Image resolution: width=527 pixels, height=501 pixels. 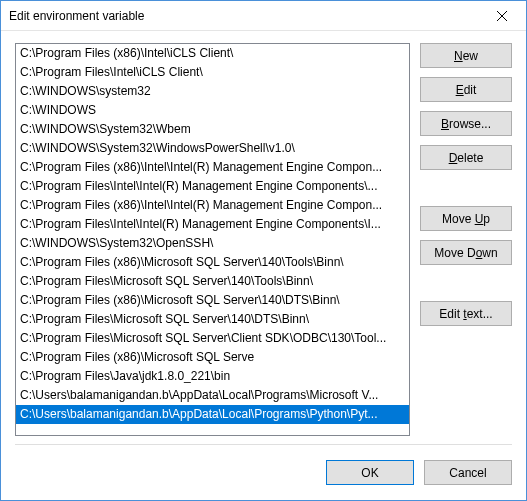 What do you see at coordinates (212, 376) in the screenshot?
I see `list-item: C:\Program Files\Java\jdk1.8.0_221\bin` at bounding box center [212, 376].